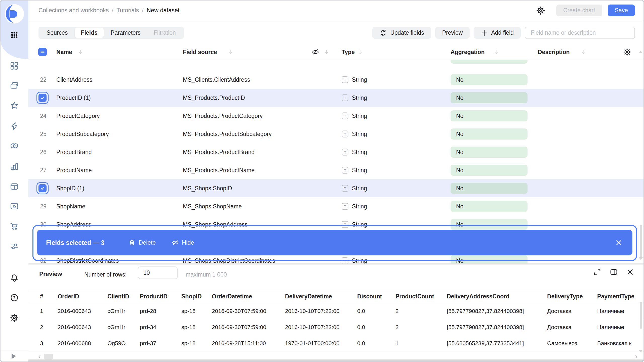  I want to click on sidebar-collapse-arrow-icon, so click(14, 356).